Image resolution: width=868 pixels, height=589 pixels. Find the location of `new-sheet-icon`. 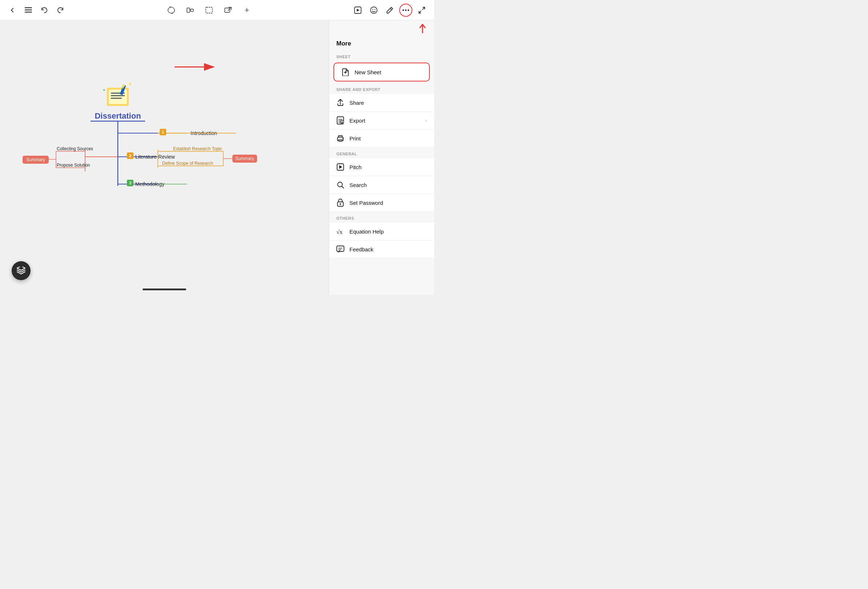

new-sheet-icon is located at coordinates (345, 72).